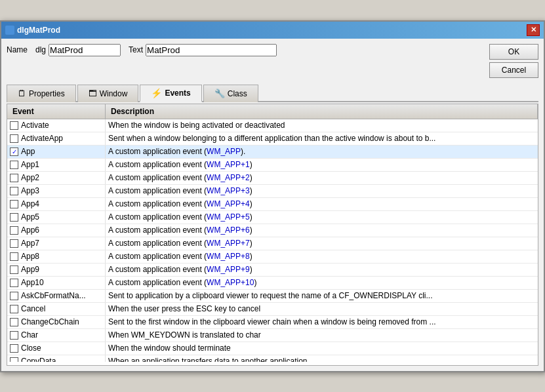 Image resolution: width=545 pixels, height=392 pixels. What do you see at coordinates (321, 218) in the screenshot?
I see `event-description: A custom application event (WM_APP+5)` at bounding box center [321, 218].